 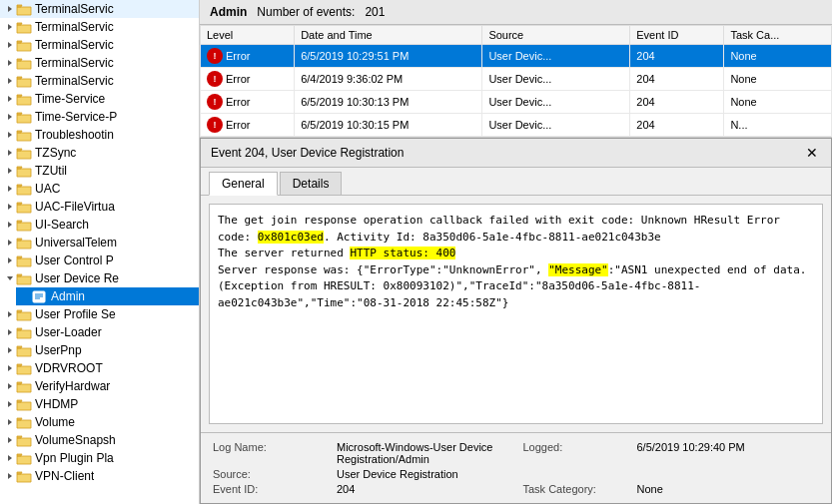 I want to click on eventid-cell: 204, so click(x=677, y=80).